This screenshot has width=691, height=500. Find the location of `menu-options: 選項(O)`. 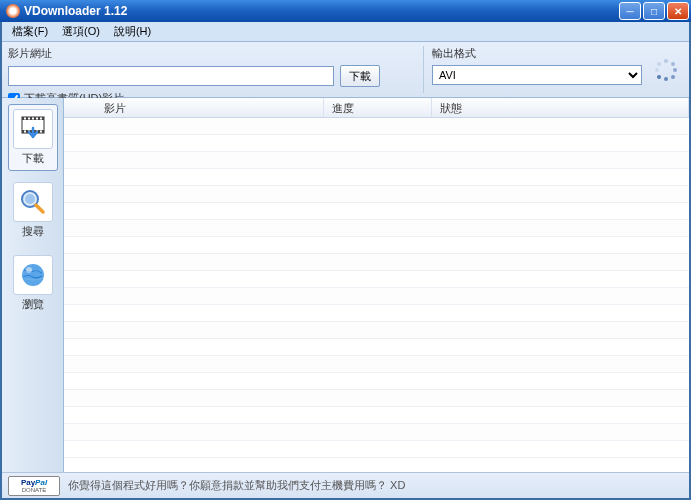

menu-options: 選項(O) is located at coordinates (81, 32).